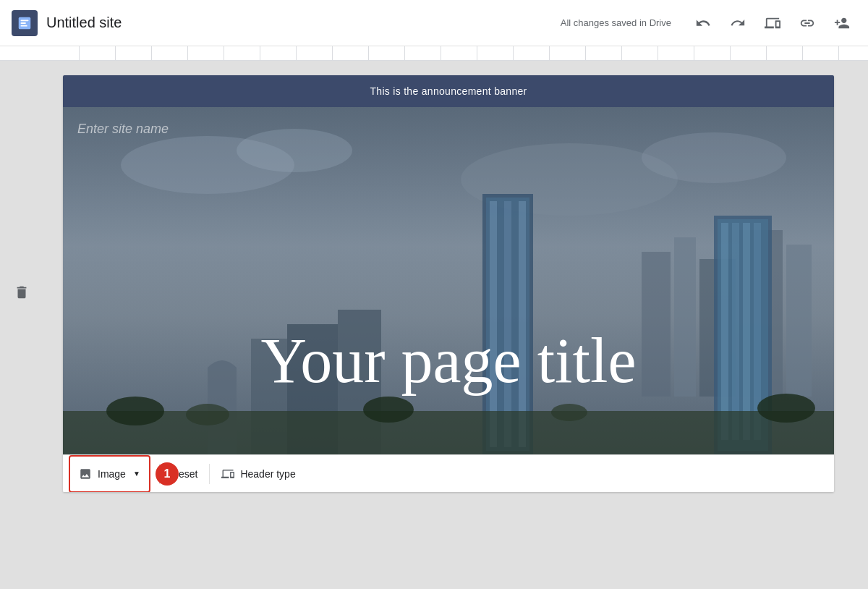  I want to click on copy-link-button, so click(807, 23).